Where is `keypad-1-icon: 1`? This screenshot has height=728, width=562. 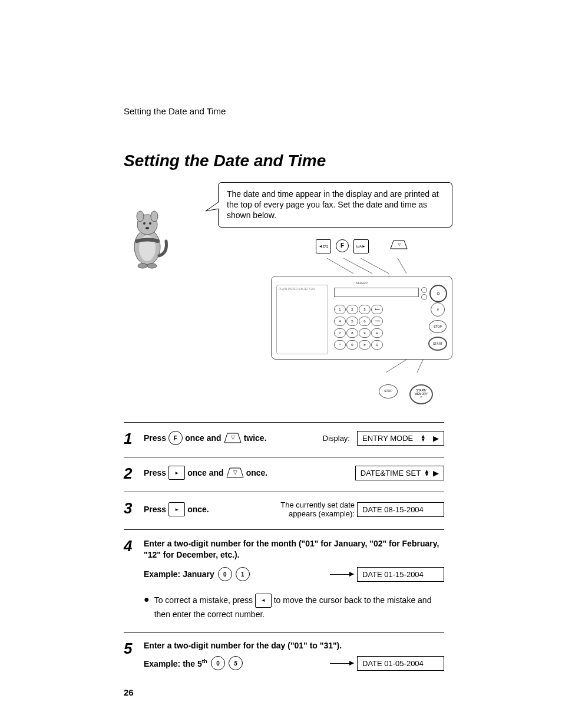 keypad-1-icon: 1 is located at coordinates (243, 574).